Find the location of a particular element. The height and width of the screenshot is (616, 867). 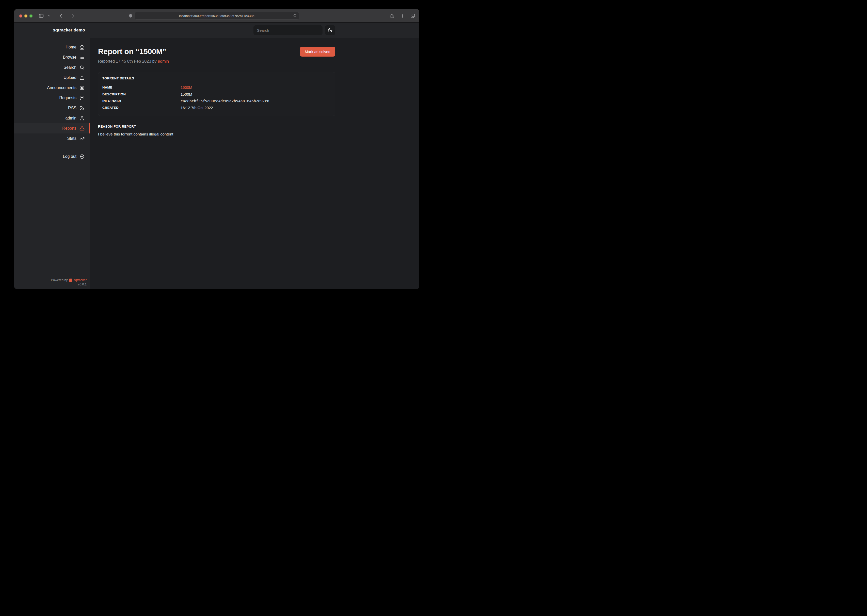

sidebar-item-upload: Upload is located at coordinates (52, 77).